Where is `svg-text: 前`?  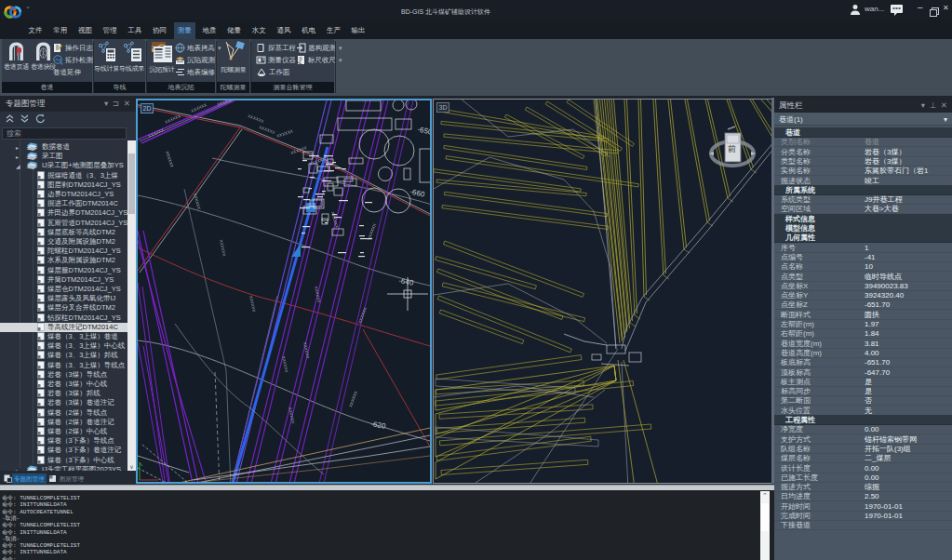
svg-text: 前 is located at coordinates (731, 149).